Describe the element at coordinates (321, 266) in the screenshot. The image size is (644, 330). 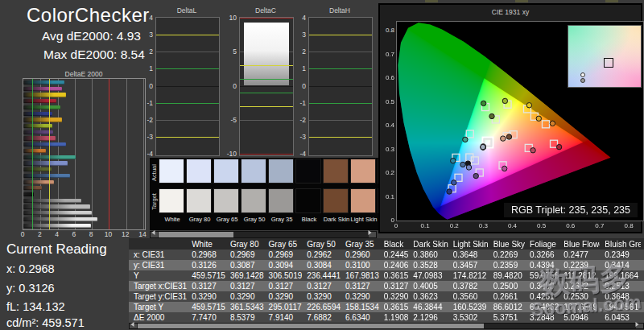
I see `table-cell: 0.3084` at that location.